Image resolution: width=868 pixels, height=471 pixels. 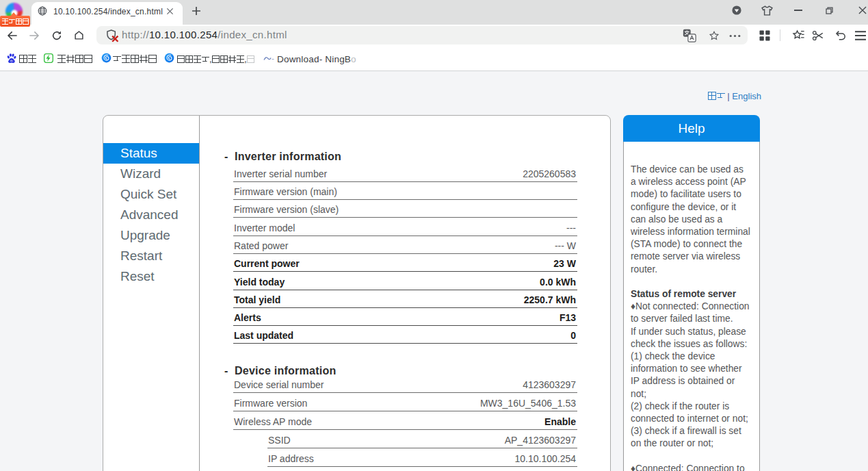 What do you see at coordinates (12, 61) in the screenshot?
I see `svg-text: du` at bounding box center [12, 61].